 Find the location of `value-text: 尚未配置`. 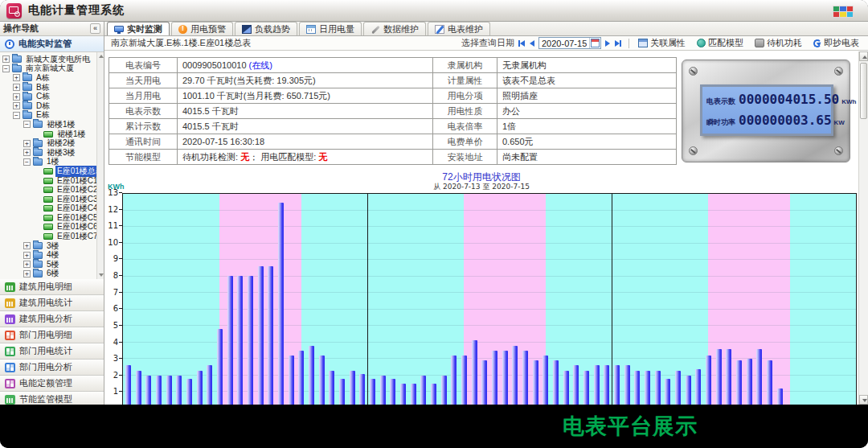

value-text: 尚未配置 is located at coordinates (520, 157).